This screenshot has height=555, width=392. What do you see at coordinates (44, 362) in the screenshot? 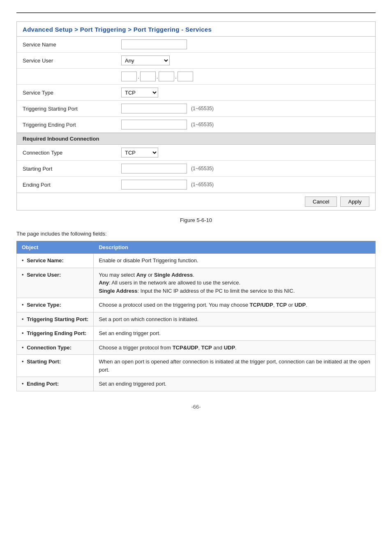
I see `starting-port-object: Starting Port:` at bounding box center [44, 362].